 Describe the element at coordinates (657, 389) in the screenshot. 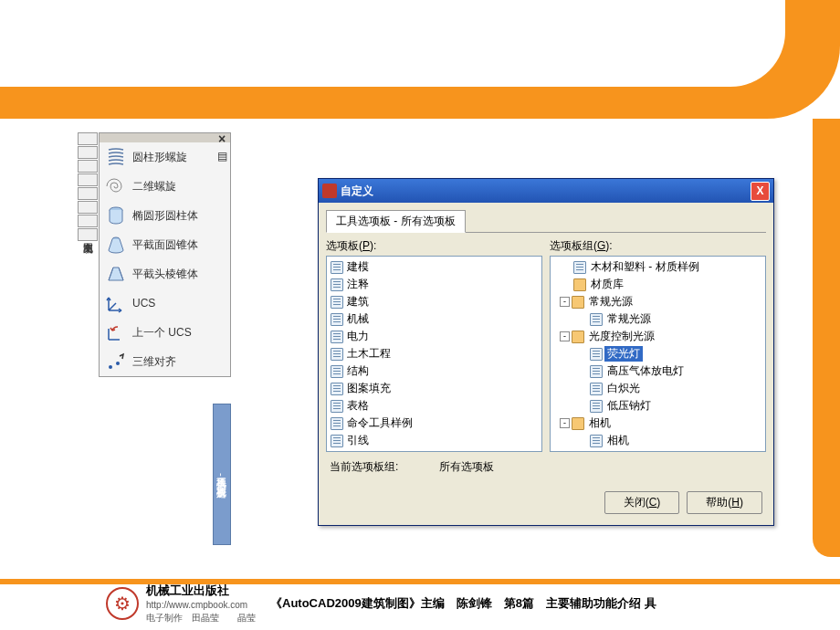

I see `tree-item: 白炽光` at that location.